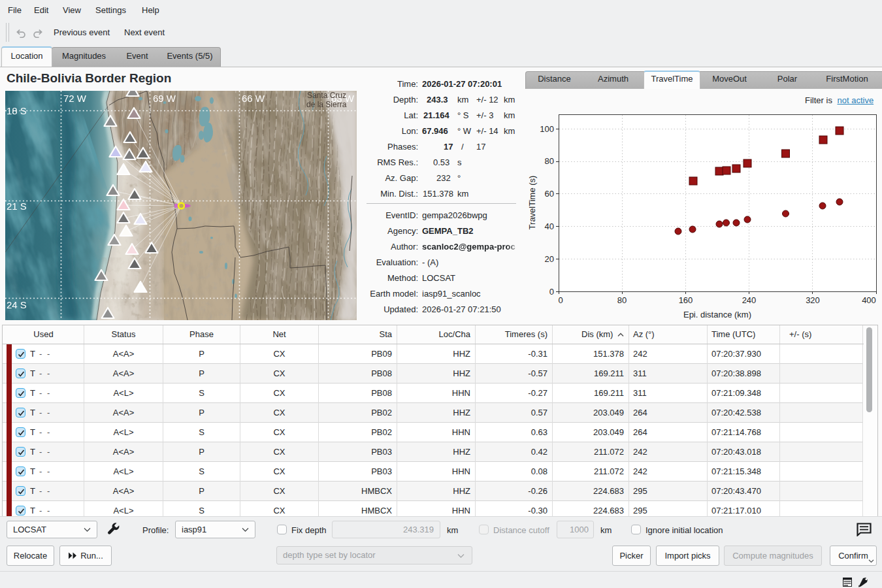  I want to click on svg-text: 18 S, so click(17, 111).